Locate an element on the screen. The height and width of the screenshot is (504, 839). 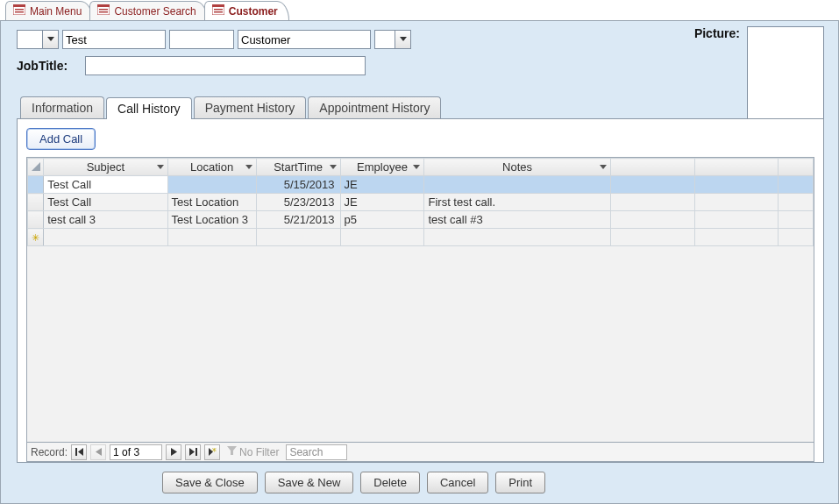
tab-customer-search: Customer Search is located at coordinates (148, 11).